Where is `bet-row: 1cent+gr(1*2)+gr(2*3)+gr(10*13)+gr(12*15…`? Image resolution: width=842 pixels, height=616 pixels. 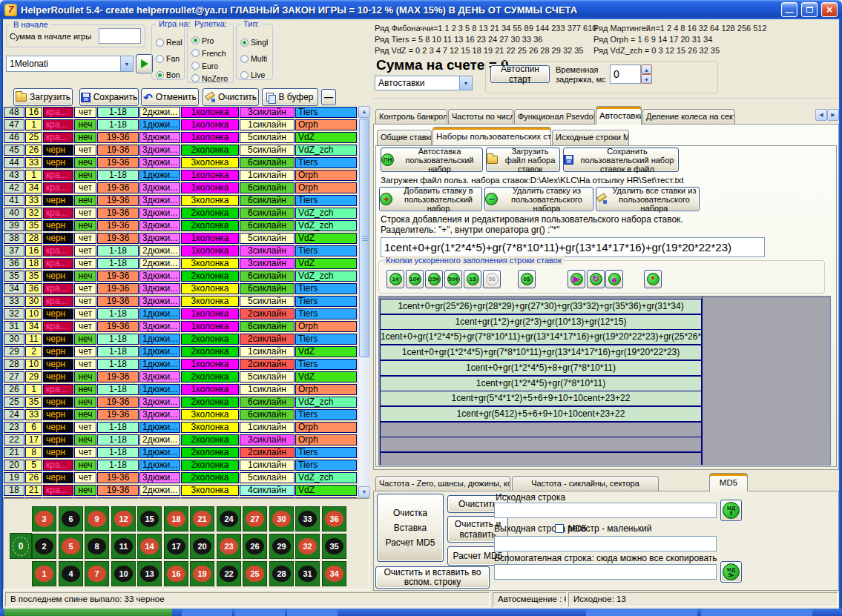 bet-row: 1cent+gr(1*2)+gr(2*3)+gr(10*13)+gr(12*15… is located at coordinates (541, 322).